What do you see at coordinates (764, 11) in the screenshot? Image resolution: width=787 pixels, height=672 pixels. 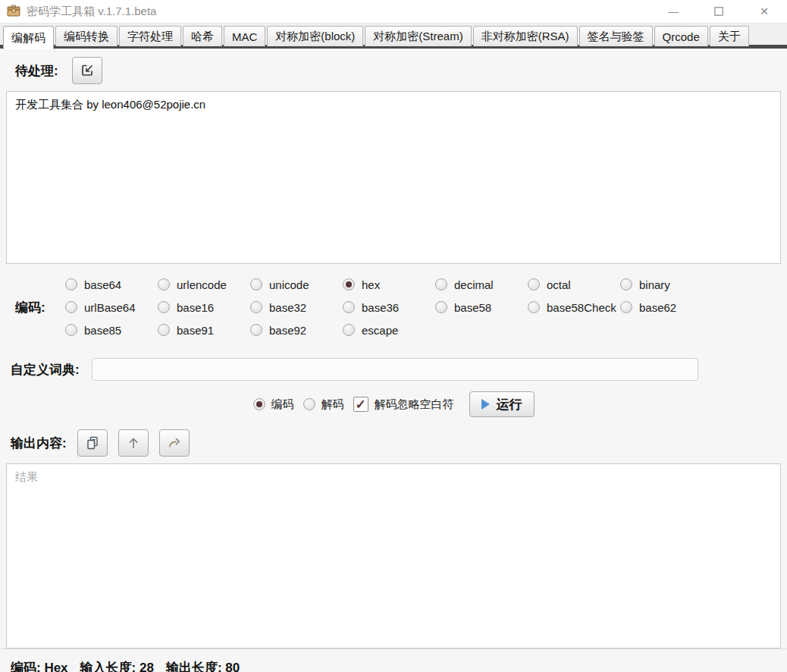 I see `close-button: ✕` at bounding box center [764, 11].